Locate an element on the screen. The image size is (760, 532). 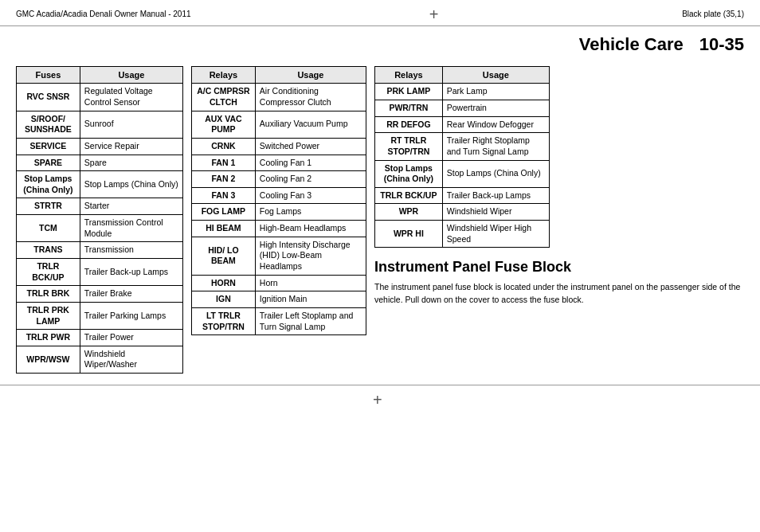
table-row: RR DEFOGRear Window Defogger is located at coordinates (462, 124).